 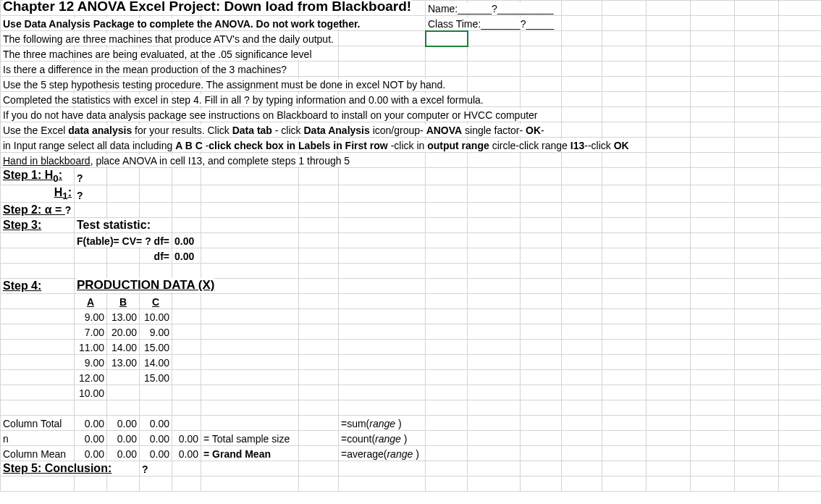 I want to click on grand-mean-label: = Grand Mean, so click(x=250, y=453).